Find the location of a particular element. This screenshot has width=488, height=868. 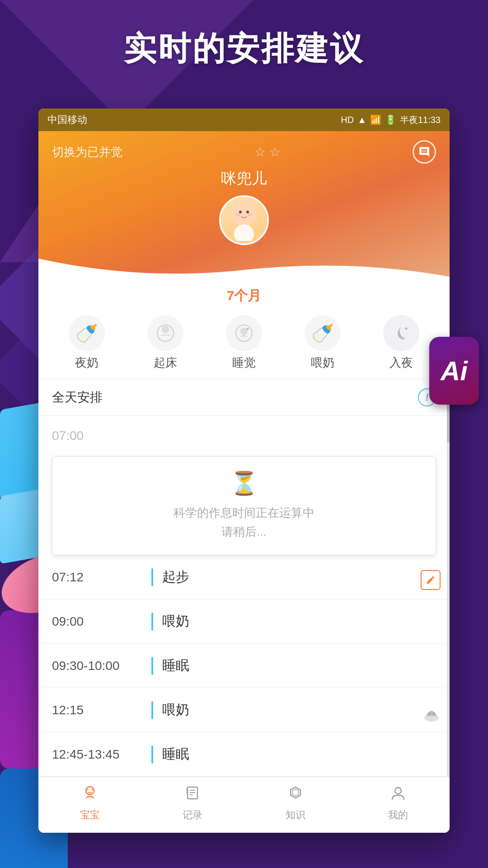

time-0930: 09:30-10:00 is located at coordinates (102, 666).